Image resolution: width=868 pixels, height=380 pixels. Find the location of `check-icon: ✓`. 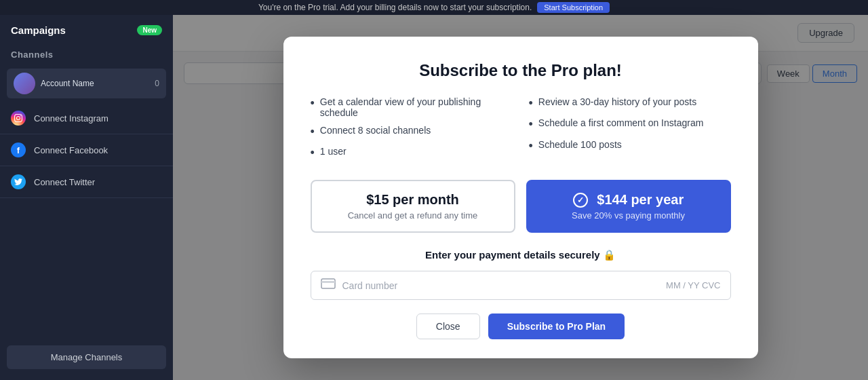

check-icon: ✓ is located at coordinates (580, 200).